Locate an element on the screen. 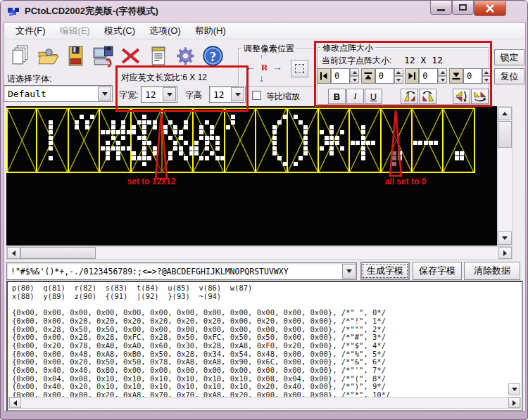 Image resolution: width=528 pixels, height=420 pixels. preview-hscrollbar is located at coordinates (259, 253).